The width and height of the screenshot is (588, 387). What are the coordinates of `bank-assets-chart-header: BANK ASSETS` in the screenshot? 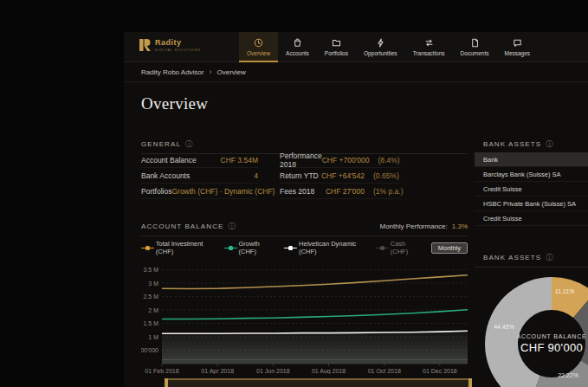 It's located at (532, 260).